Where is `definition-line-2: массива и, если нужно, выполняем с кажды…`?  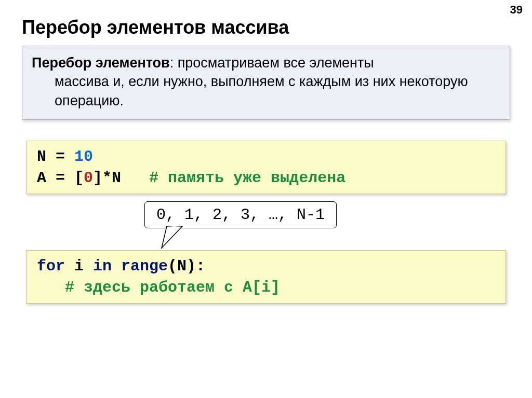 definition-line-2: массива и, если нужно, выполняем с кажды… is located at coordinates (266, 91).